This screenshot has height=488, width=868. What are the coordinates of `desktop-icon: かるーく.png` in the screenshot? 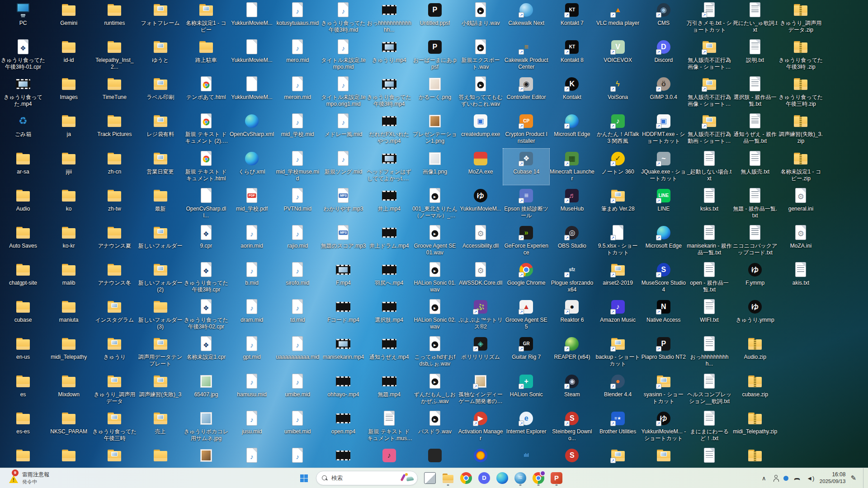 It's located at (435, 92).